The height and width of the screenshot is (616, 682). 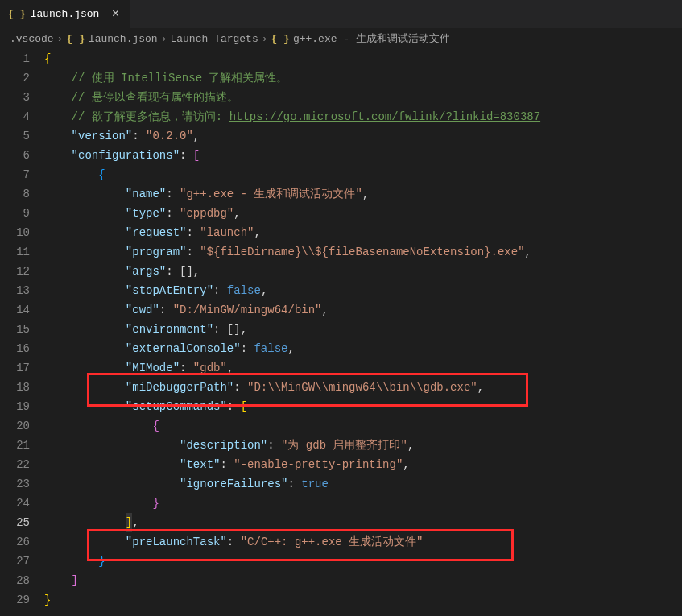 What do you see at coordinates (14, 445) in the screenshot?
I see `line-number: 21` at bounding box center [14, 445].